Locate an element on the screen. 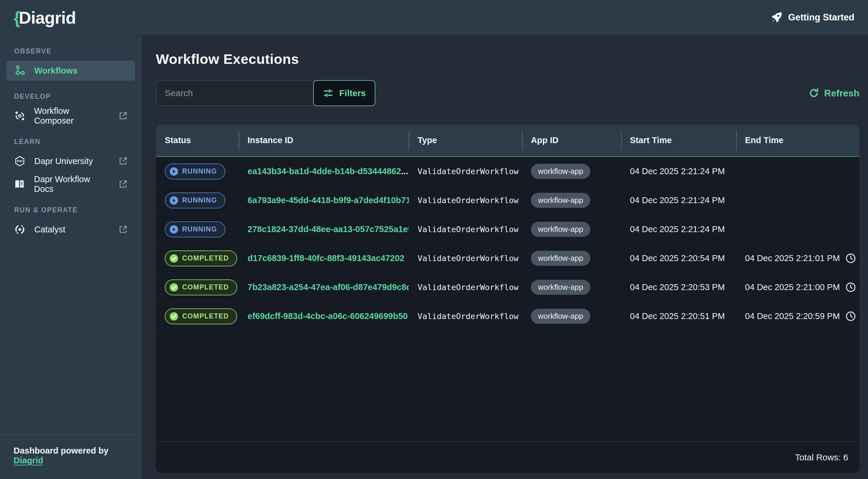  sidebar-item-workflow-composer: Workflow Composer is located at coordinates (71, 116).